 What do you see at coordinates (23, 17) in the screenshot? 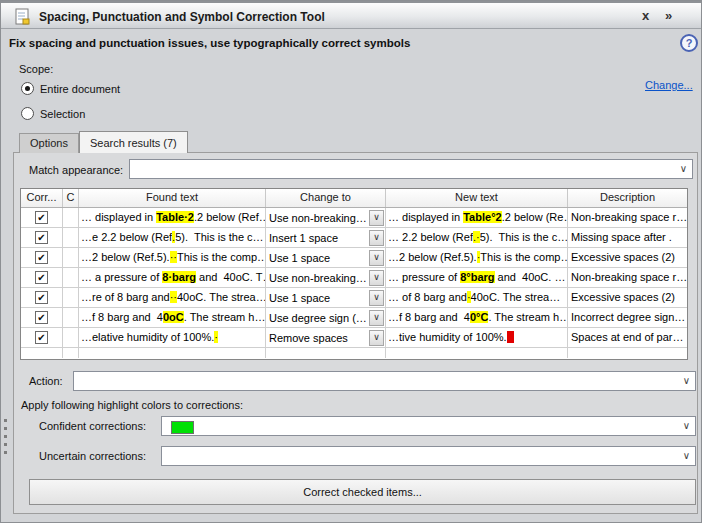
I see `document-edit-icon` at bounding box center [23, 17].